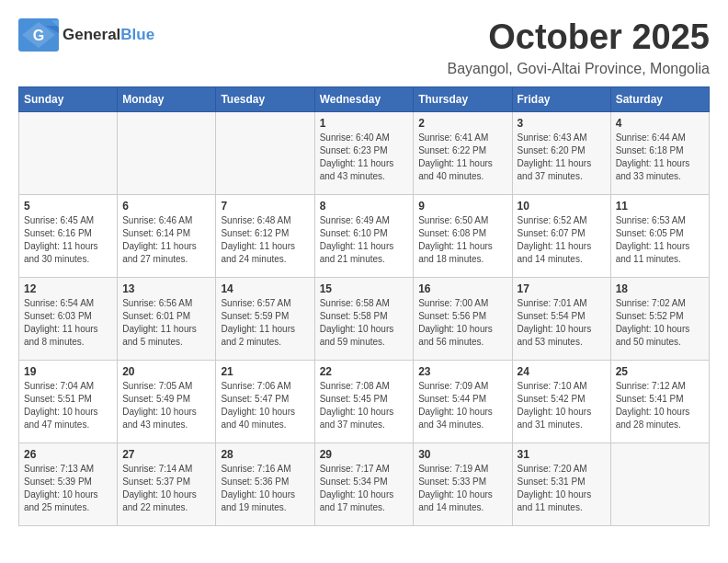 This screenshot has width=728, height=563. I want to click on day-info: Sunrise: 6:45 AM Sunset: 6:16 PM Dayligh…, so click(68, 240).